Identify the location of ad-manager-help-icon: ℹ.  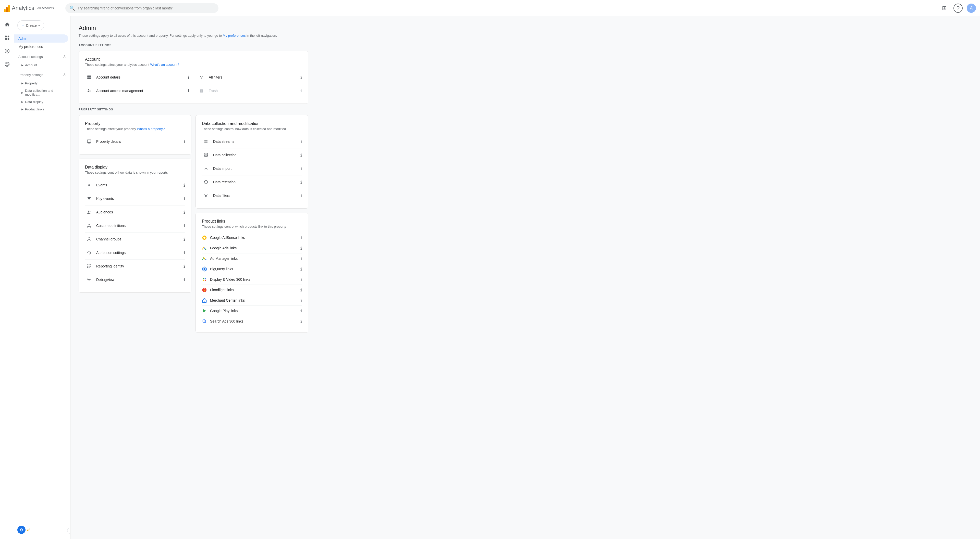
(301, 258).